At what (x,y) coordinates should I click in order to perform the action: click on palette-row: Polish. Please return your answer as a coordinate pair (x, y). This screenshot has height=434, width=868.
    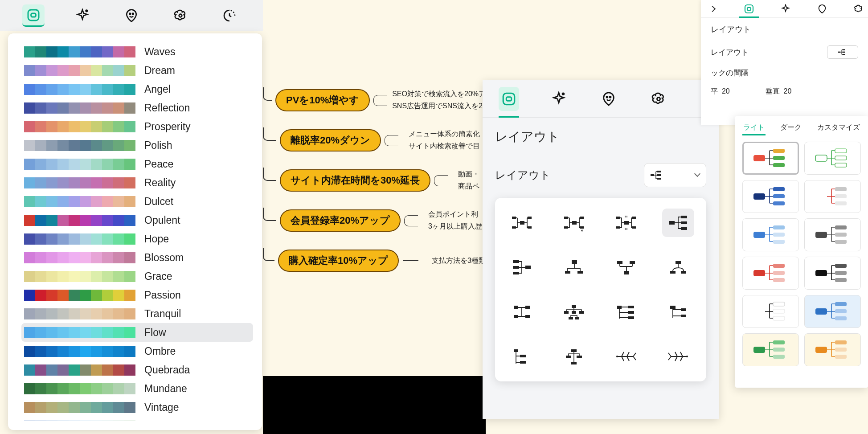
    Looking at the image, I should click on (137, 145).